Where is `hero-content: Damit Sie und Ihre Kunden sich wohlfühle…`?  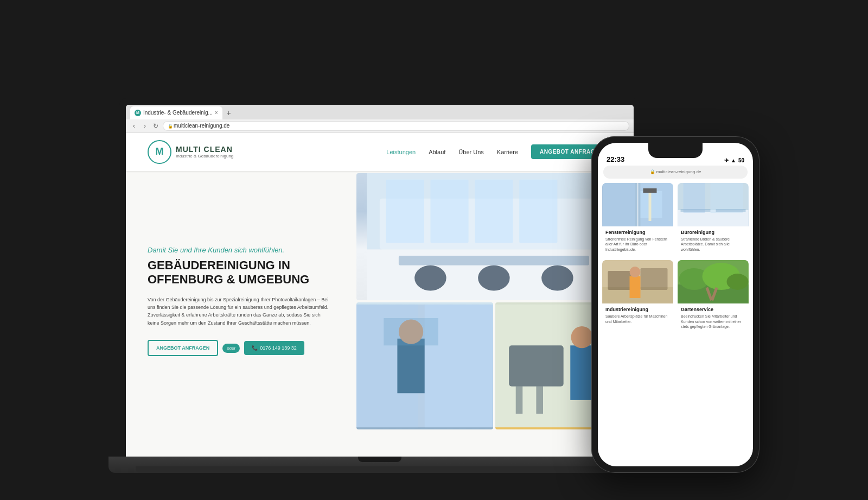 hero-content: Damit Sie und Ihre Kunden sich wohlfühle… is located at coordinates (240, 301).